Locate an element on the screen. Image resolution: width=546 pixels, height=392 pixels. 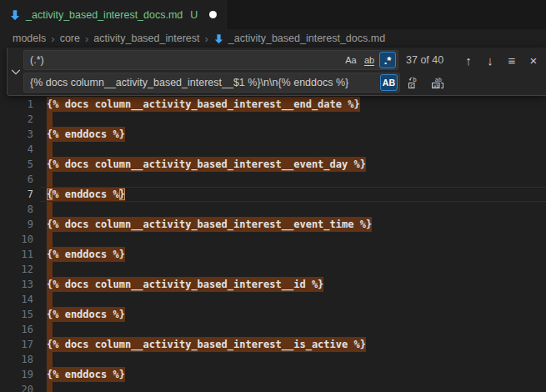
close-find-widget-button: × is located at coordinates (533, 60).